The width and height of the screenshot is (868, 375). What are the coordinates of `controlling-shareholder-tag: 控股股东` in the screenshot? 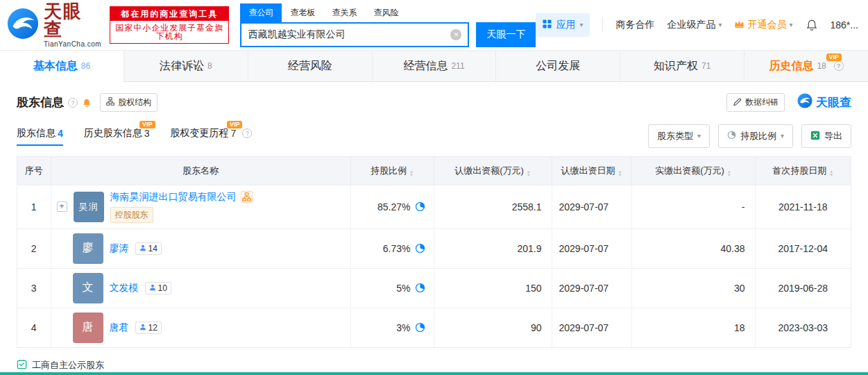 It's located at (132, 215).